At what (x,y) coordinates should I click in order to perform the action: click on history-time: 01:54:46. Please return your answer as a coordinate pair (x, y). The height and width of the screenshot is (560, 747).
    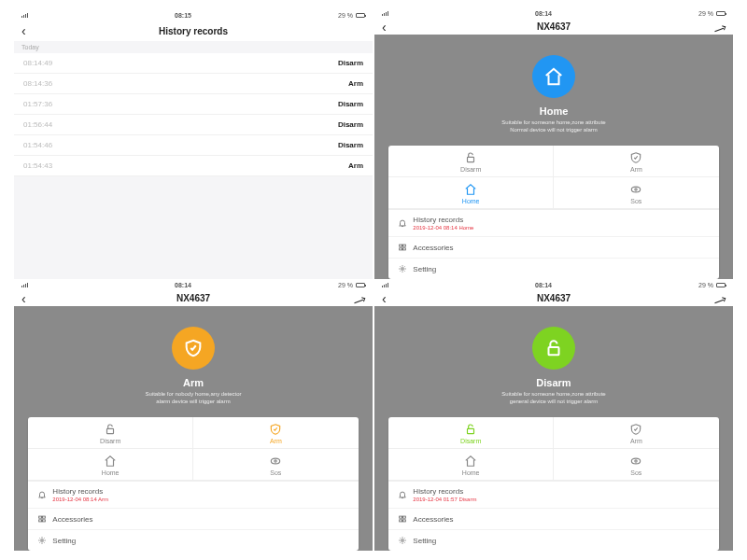
    Looking at the image, I should click on (37, 146).